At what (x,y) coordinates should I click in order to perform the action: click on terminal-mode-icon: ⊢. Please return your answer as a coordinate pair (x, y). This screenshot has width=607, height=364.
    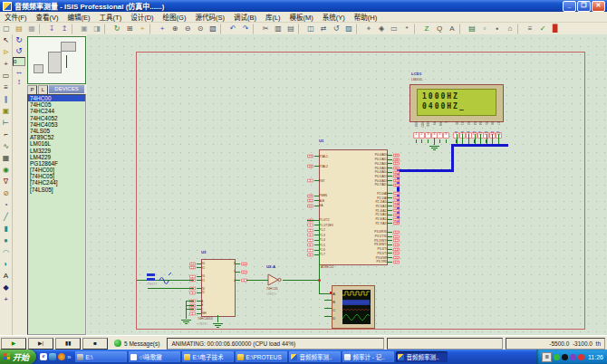
    Looking at the image, I should click on (6, 123).